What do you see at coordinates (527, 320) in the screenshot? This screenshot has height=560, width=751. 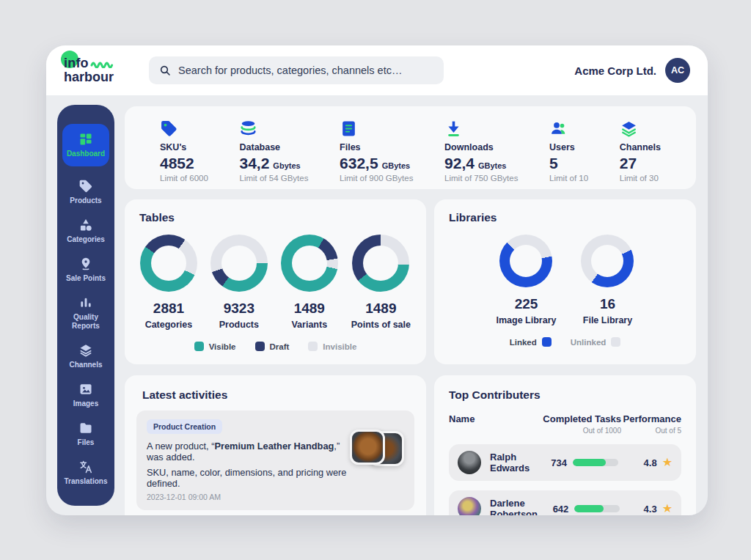 I see `donut-label: Image Library` at bounding box center [527, 320].